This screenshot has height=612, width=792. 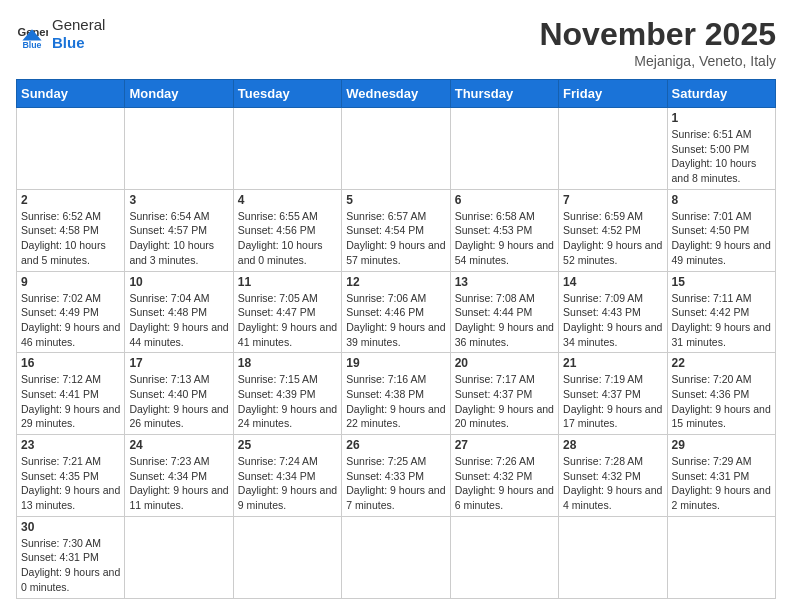 I want to click on day-number: 16, so click(x=70, y=363).